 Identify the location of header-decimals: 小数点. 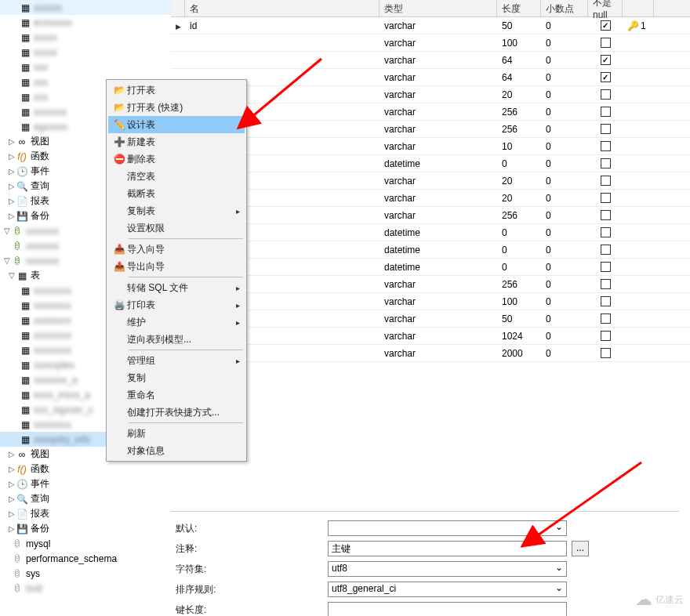
(565, 8).